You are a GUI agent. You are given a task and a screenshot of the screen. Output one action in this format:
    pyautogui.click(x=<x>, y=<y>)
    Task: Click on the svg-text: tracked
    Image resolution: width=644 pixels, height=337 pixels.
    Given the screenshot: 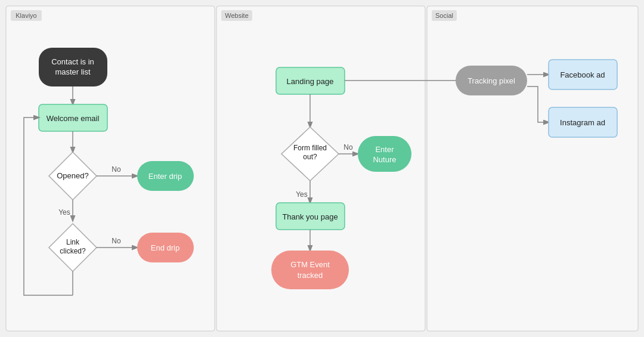 What is the action you would take?
    pyautogui.click(x=310, y=276)
    